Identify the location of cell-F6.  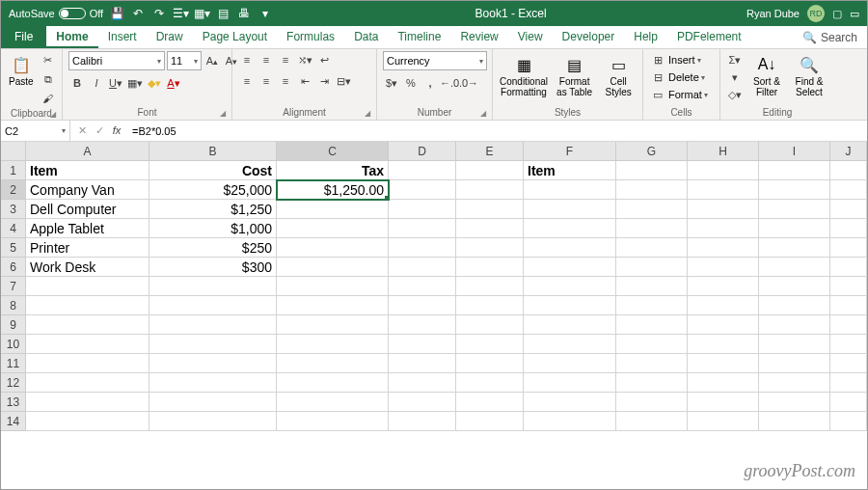
(570, 267).